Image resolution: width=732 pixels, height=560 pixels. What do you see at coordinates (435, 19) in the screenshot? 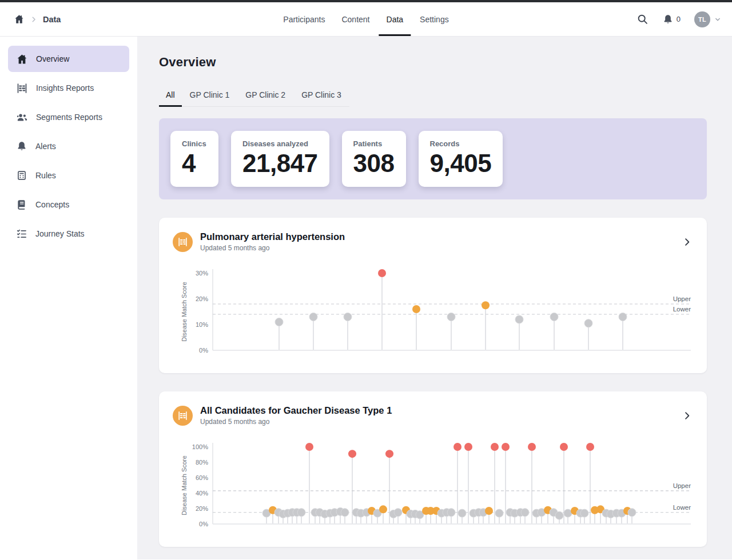
I see `top-nav-settings: Settings` at bounding box center [435, 19].